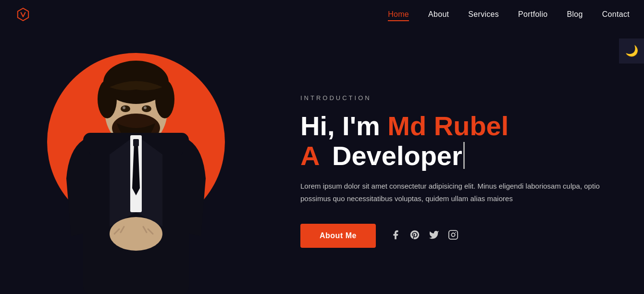 This screenshot has height=294, width=644. What do you see at coordinates (310, 156) in the screenshot?
I see `hero-role-prefix: A` at bounding box center [310, 156].